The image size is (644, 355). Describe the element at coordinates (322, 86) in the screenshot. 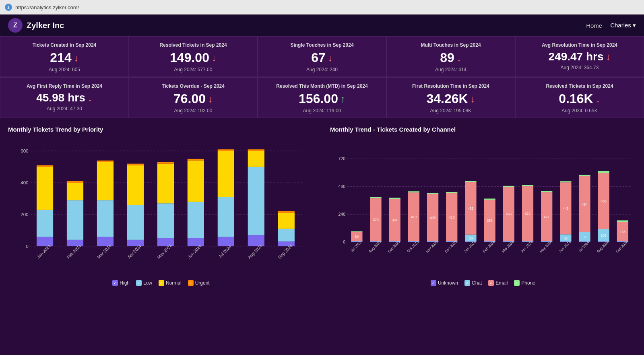

I see `kpi-title: Resolved This Month (MTD) in Sep 2024` at that location.